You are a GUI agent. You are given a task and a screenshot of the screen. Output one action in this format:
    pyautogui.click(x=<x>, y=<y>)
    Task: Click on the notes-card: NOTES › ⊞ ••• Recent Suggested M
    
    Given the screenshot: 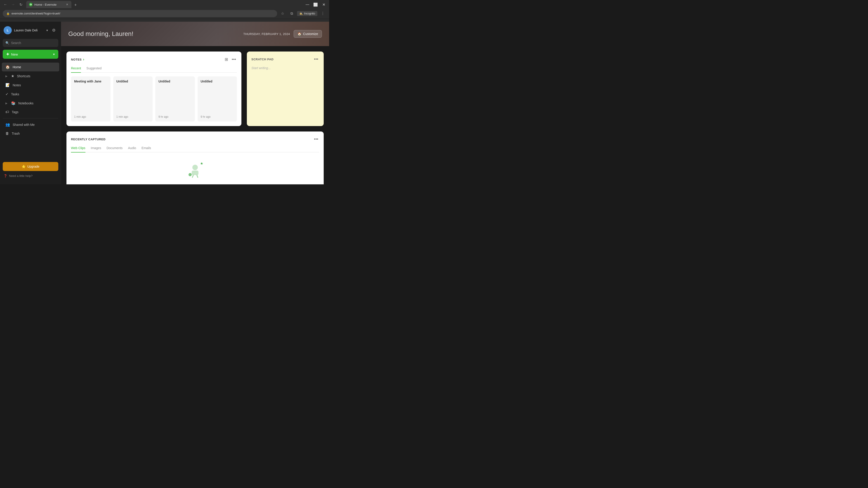 What is the action you would take?
    pyautogui.click(x=154, y=89)
    